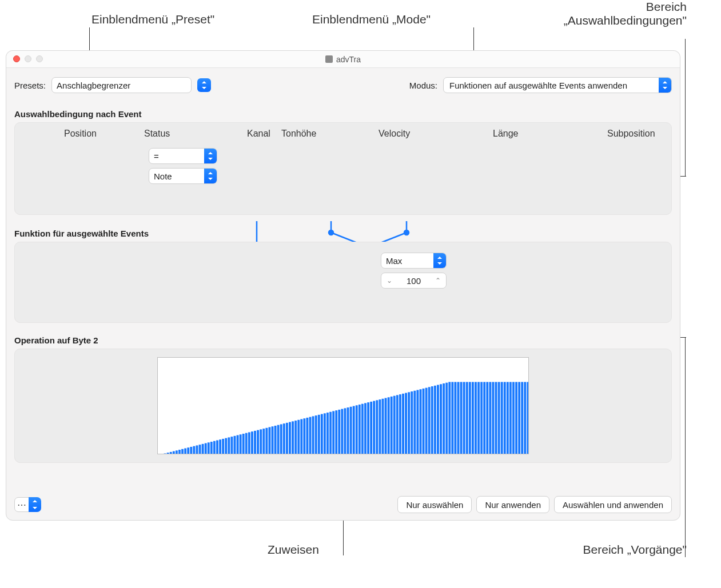 Image resolution: width=721 pixels, height=588 pixels. I want to click on status-value: Note, so click(163, 176).